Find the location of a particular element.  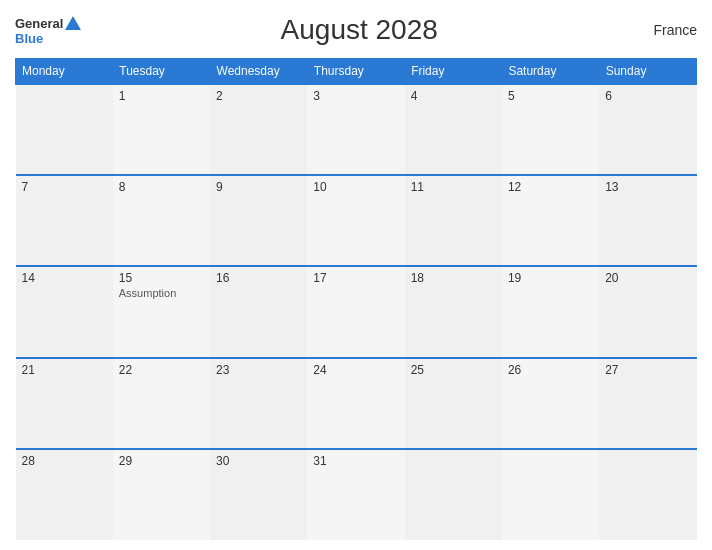

day-number: 22 is located at coordinates (162, 370).